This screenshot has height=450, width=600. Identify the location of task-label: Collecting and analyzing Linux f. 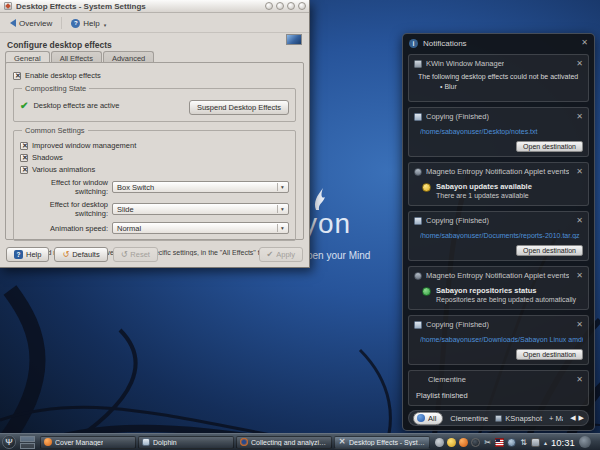
(290, 442).